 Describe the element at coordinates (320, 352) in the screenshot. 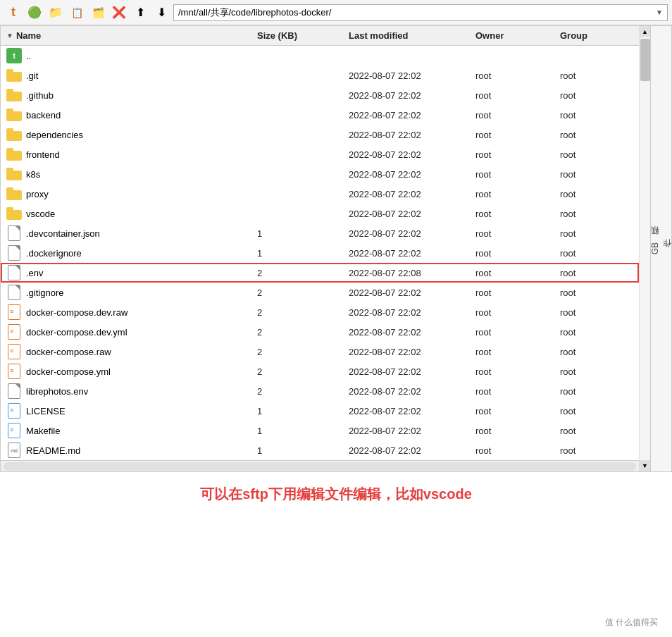

I see `table-row: docker-compose.raw 2 2022-08-07 22:02 ro…` at that location.